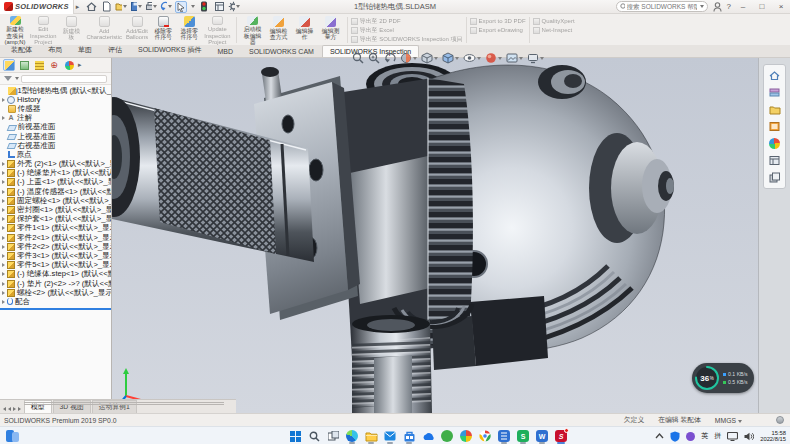 Image resolution: width=790 pixels, height=444 pixels. What do you see at coordinates (39, 65) in the screenshot?
I see `configurationmanager-tab-icon` at bounding box center [39, 65].